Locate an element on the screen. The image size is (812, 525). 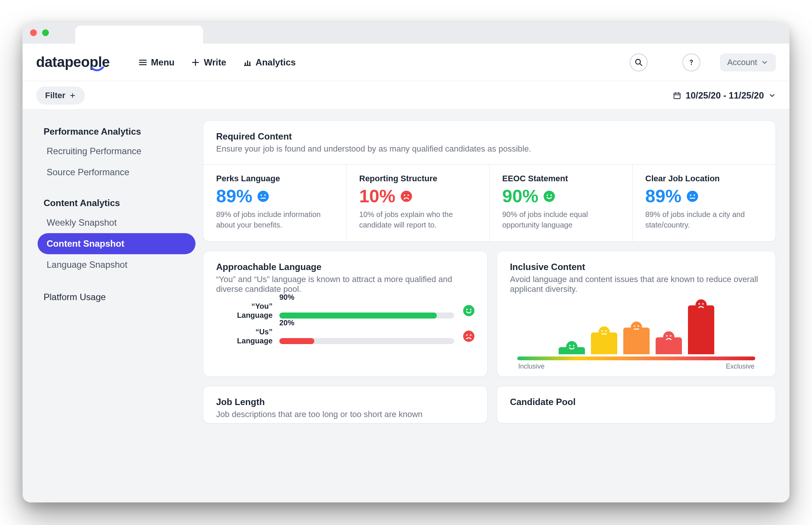
section-desc: “You” and “Us” language is known to attr… is located at coordinates (345, 284).